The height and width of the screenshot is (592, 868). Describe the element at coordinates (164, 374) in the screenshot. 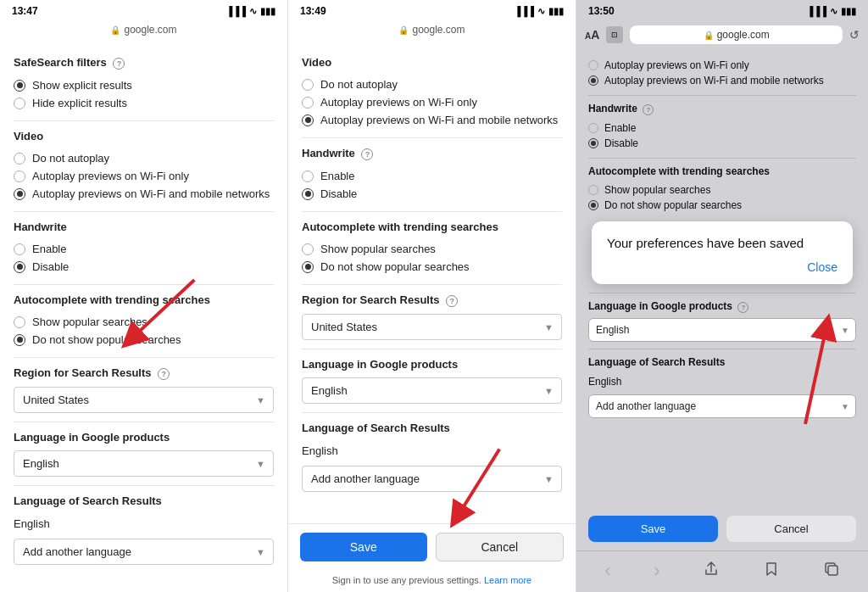

I see `region-help-icon: ?` at that location.